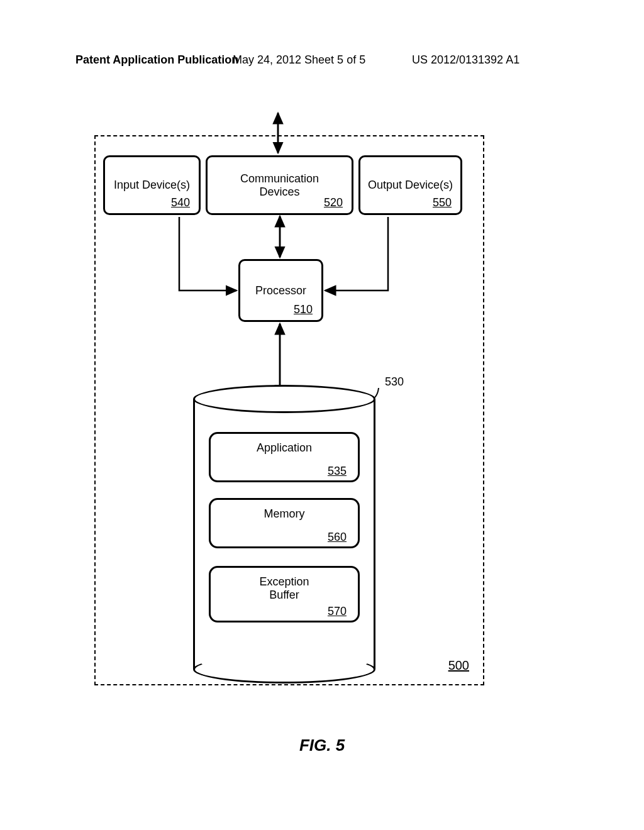  What do you see at coordinates (284, 578) in the screenshot?
I see `exception-label-1: Exception` at bounding box center [284, 578].